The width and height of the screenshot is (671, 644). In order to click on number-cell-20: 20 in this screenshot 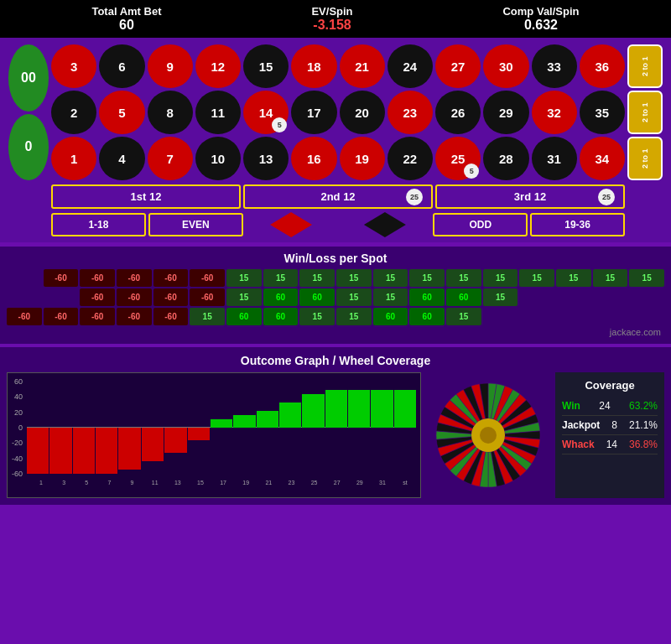, I will do `click(362, 112)`.